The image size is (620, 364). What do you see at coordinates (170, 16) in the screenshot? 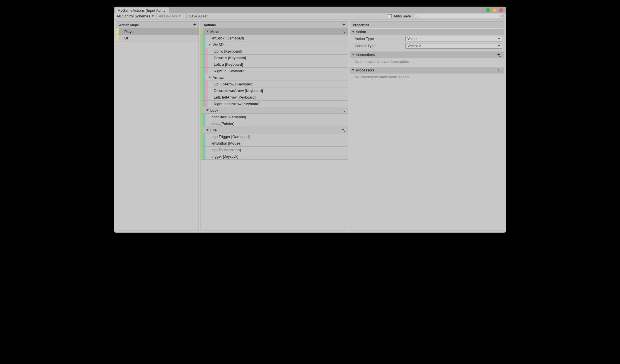
I see `devices-dropdown: All Devices` at bounding box center [170, 16].